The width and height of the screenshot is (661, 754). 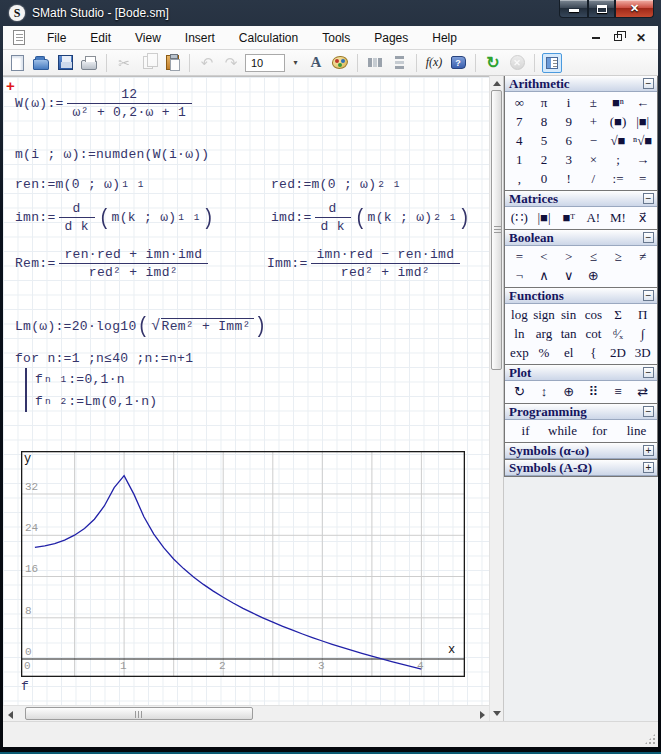 I want to click on vertical-scroll-thumb, so click(x=496, y=230).